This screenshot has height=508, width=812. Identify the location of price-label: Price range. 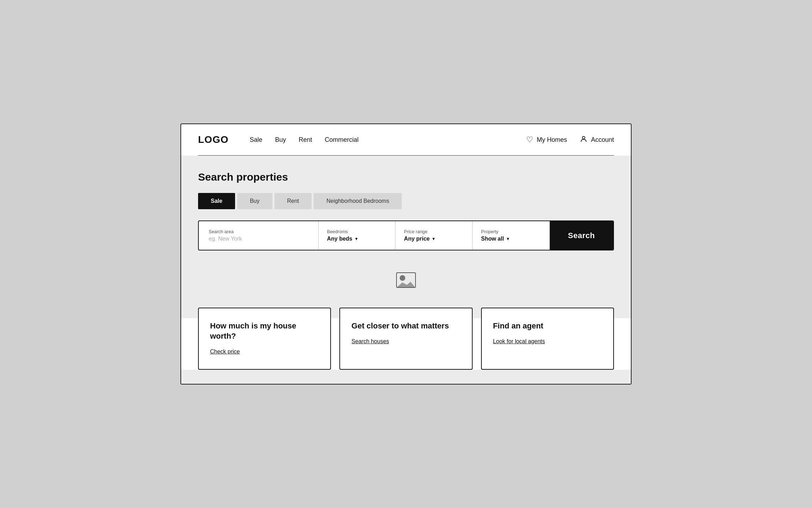
(434, 231).